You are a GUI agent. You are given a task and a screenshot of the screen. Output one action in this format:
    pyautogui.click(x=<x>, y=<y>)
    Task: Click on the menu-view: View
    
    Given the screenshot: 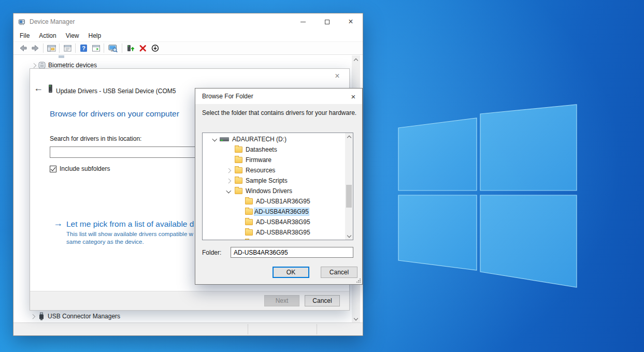 What is the action you would take?
    pyautogui.click(x=73, y=36)
    